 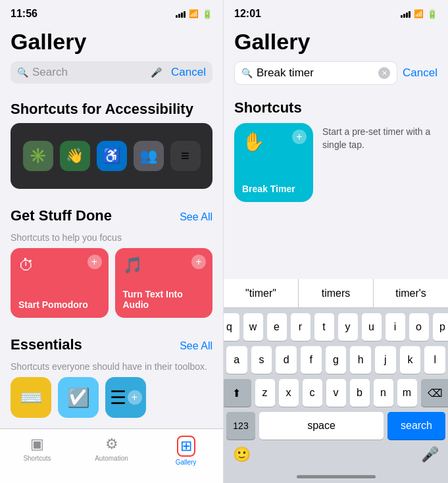 I want to click on key-z: z, so click(x=265, y=393).